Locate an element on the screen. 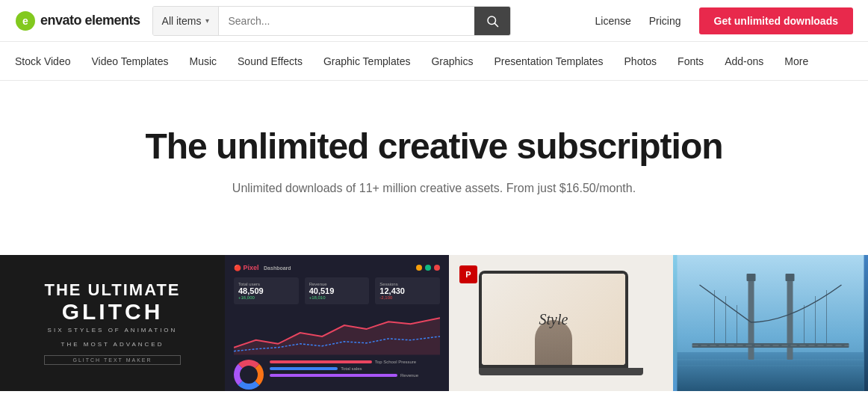 This screenshot has height=412, width=868. bottom-stat-1: Top School Pressure is located at coordinates (355, 362).